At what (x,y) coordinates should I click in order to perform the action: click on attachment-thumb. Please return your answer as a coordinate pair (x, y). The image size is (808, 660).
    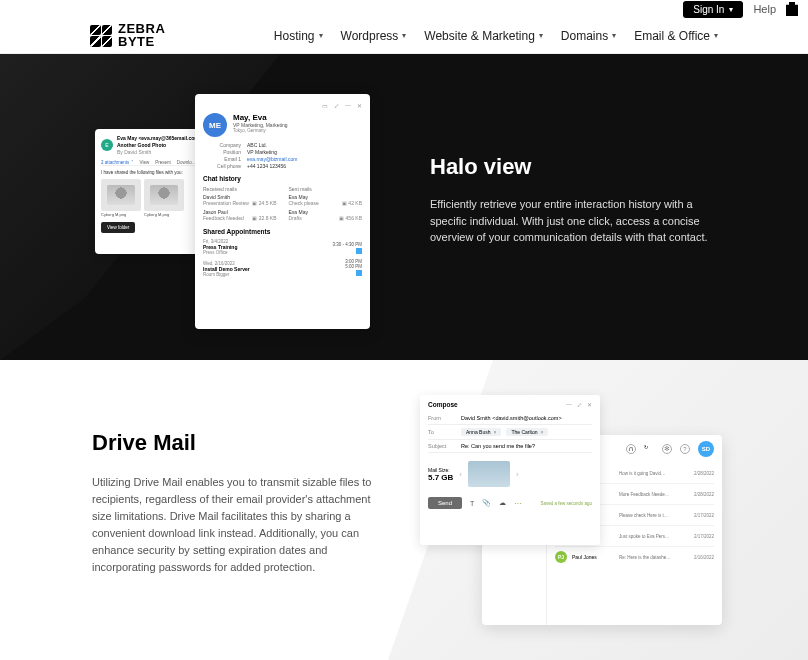
    Looking at the image, I should click on (489, 474).